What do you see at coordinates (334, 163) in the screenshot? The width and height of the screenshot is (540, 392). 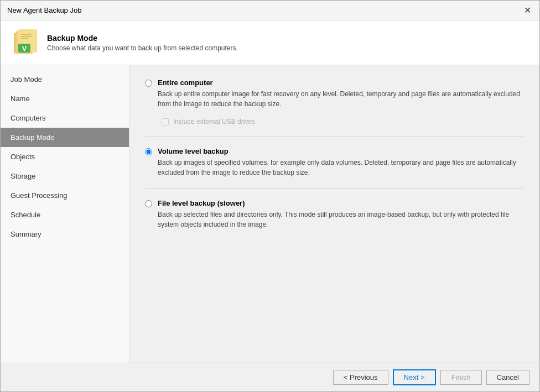 I see `option-volume-level: Volume level backup Back up images of sp…` at bounding box center [334, 163].